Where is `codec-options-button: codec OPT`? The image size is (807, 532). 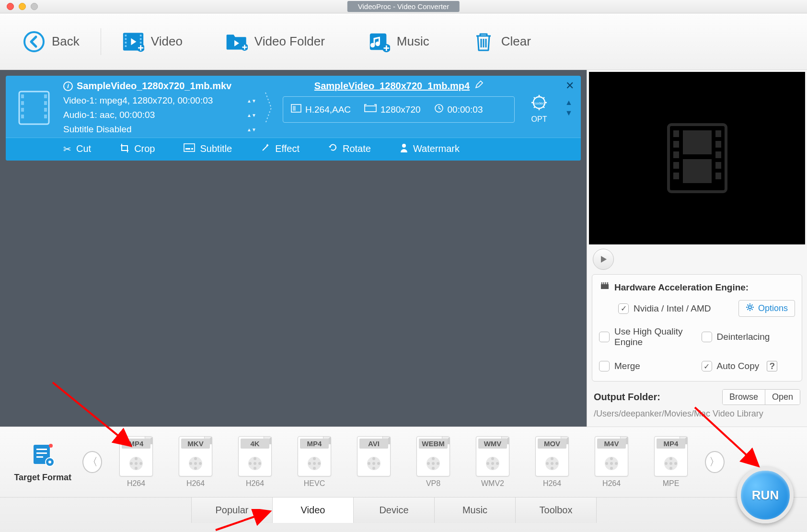 codec-options-button: codec OPT is located at coordinates (539, 107).